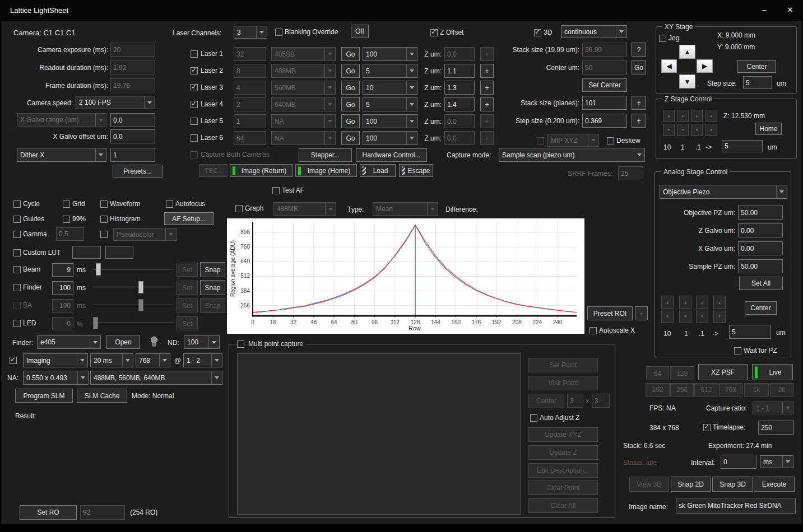 The width and height of the screenshot is (803, 532). Describe the element at coordinates (70, 234) in the screenshot. I see `gamma-field: 0.5` at that location.